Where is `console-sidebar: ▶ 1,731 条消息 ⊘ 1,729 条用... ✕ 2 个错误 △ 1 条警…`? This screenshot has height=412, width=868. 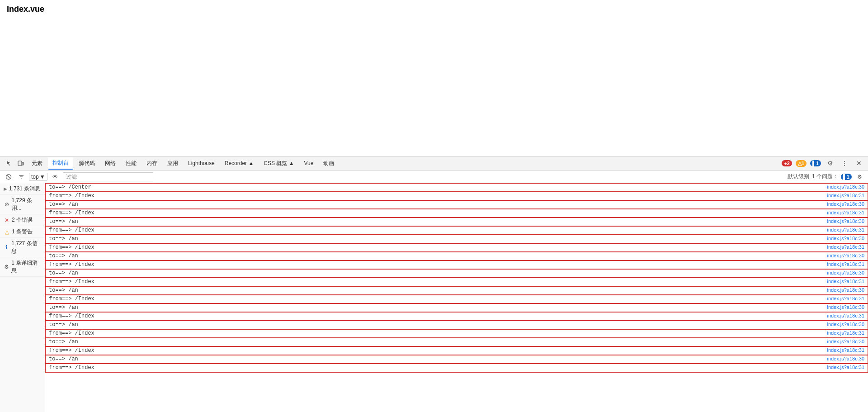 console-sidebar: ▶ 1,731 条消息 ⊘ 1,729 条用... ✕ 2 个错误 △ 1 条警… is located at coordinates (23, 298).